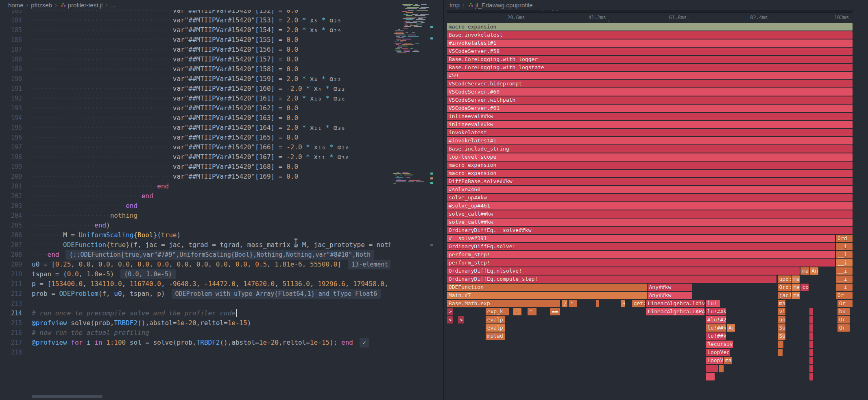 The height and width of the screenshot is (400, 868). I want to click on code-line: 214# run once to precompile solve and th…, so click(195, 313).